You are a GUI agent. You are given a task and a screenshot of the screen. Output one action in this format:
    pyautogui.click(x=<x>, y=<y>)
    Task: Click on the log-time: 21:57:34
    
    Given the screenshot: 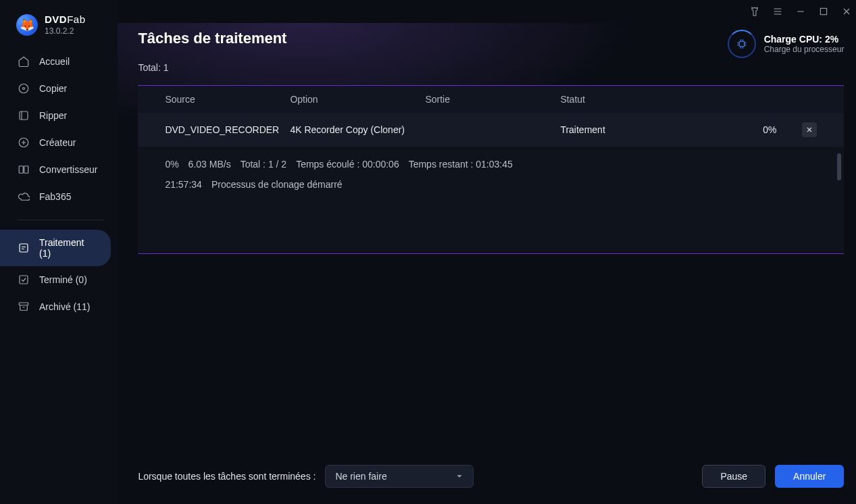 What is the action you would take?
    pyautogui.click(x=184, y=184)
    